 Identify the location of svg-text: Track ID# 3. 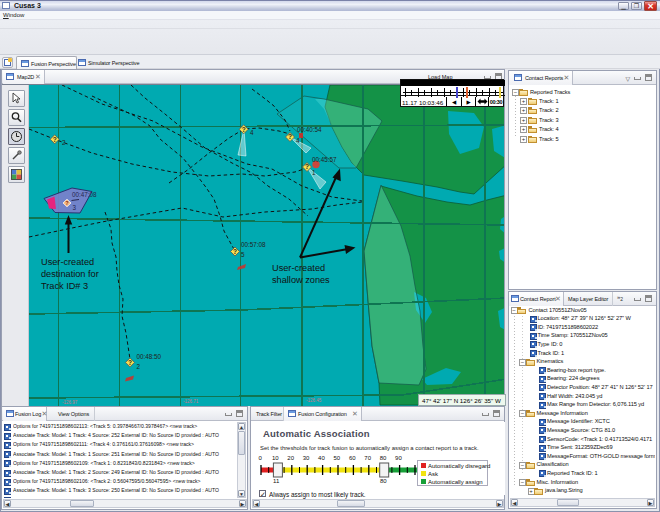
(64, 286).